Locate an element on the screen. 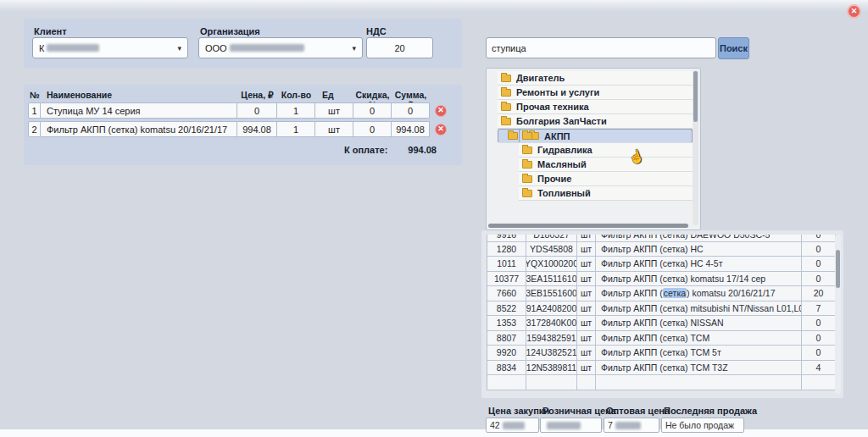 This screenshot has height=437, width=868. close-window-button: ✕ is located at coordinates (854, 12).